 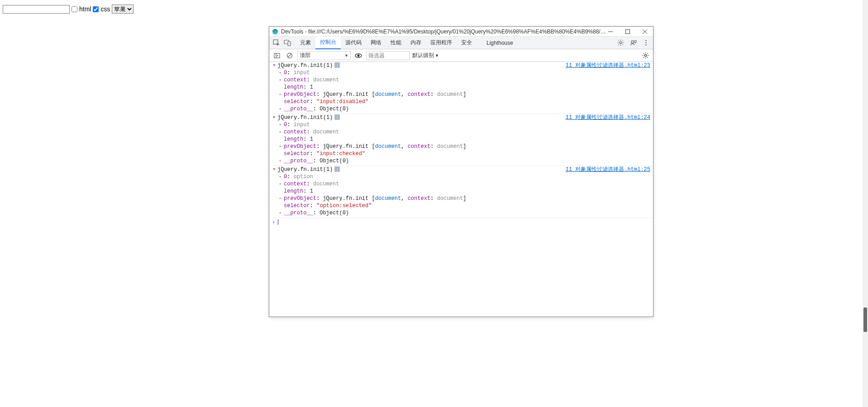 What do you see at coordinates (358, 56) in the screenshot?
I see `live-expression-icon` at bounding box center [358, 56].